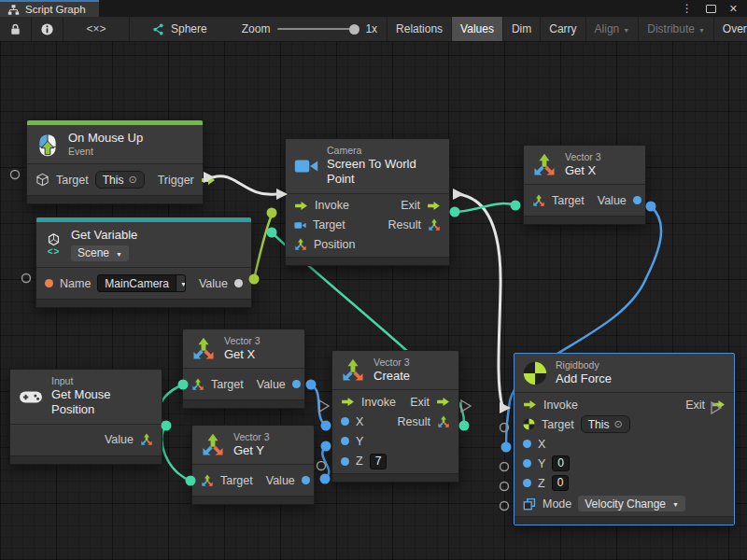  What do you see at coordinates (253, 465) in the screenshot?
I see `node-get-y: Vector 3 Get Y Target Value` at bounding box center [253, 465].